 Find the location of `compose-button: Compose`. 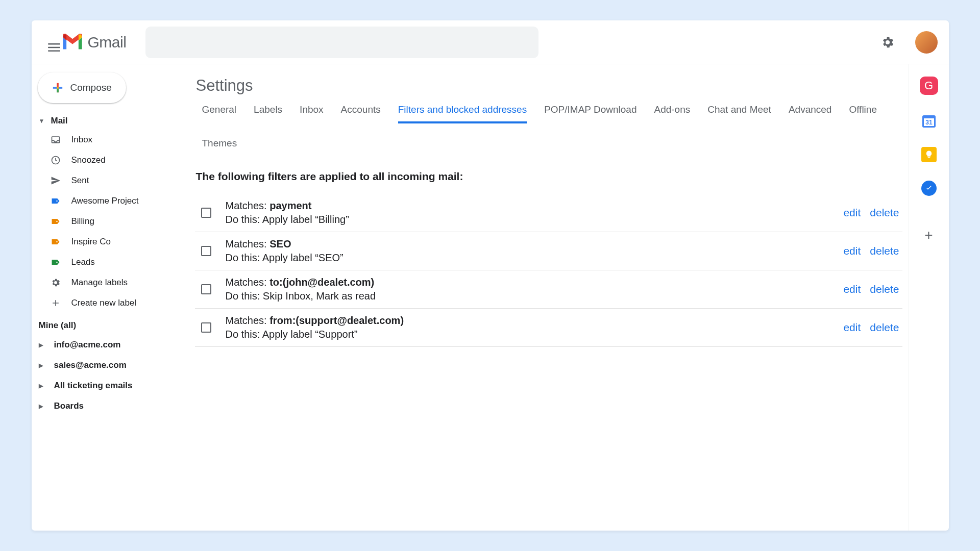

compose-button: Compose is located at coordinates (82, 88).